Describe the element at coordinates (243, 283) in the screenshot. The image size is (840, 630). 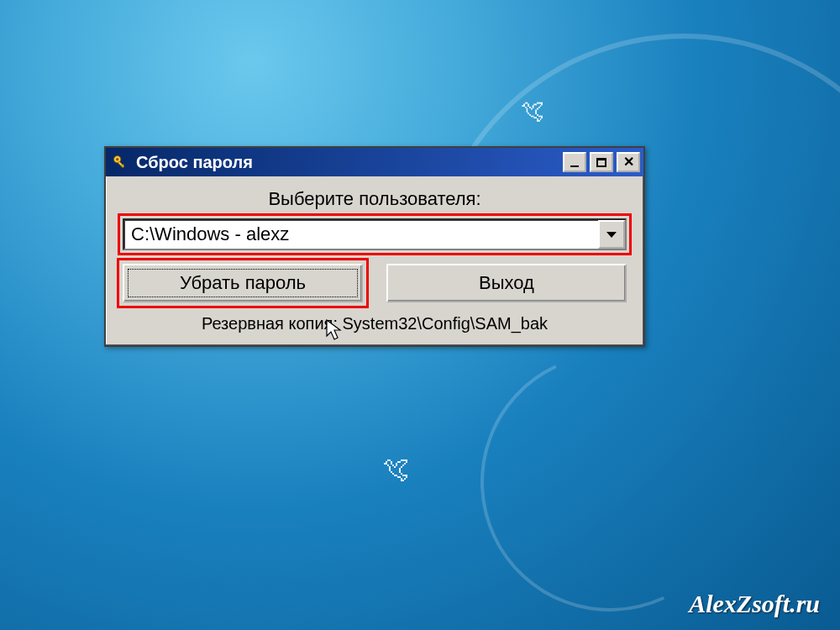
I see `remove-password-label: Убрать пароль` at that location.